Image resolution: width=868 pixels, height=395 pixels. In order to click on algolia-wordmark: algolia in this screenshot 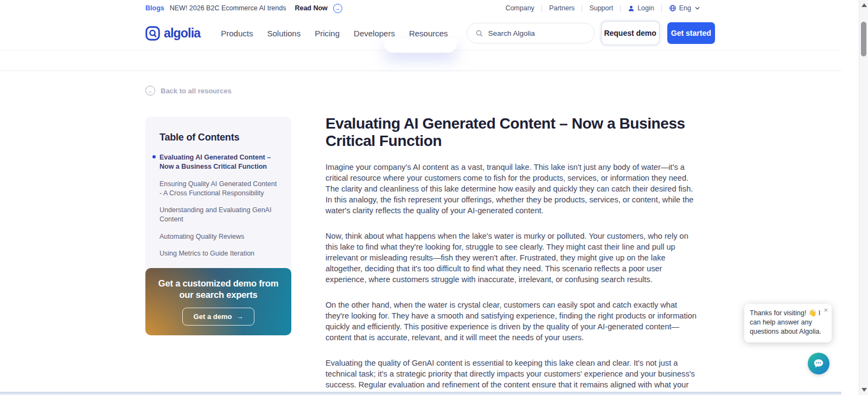, I will do `click(182, 34)`.